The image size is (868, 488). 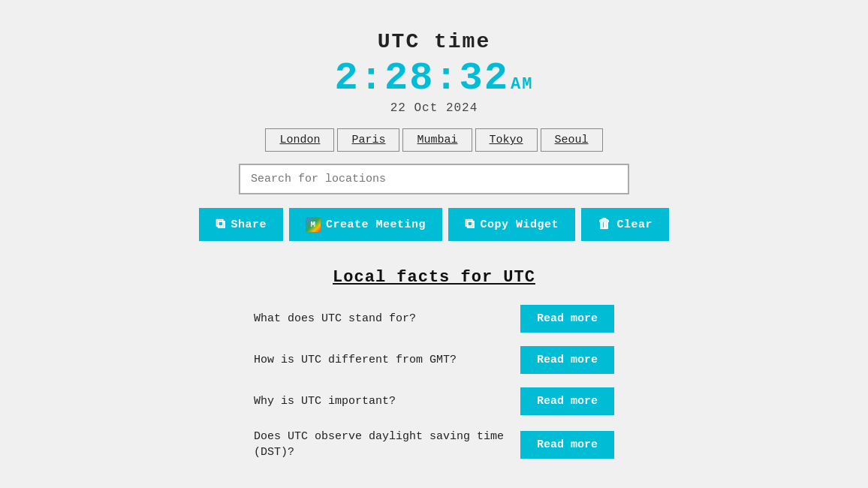 I want to click on copy-icon: ⧉, so click(x=470, y=224).